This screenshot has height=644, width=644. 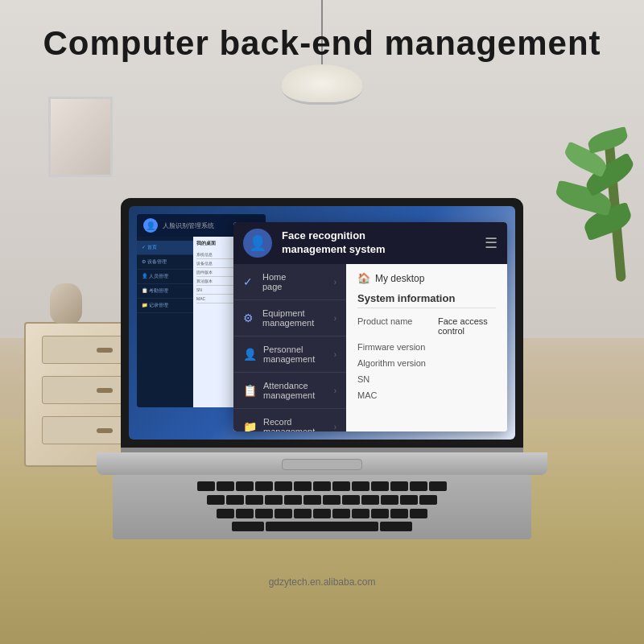 What do you see at coordinates (165, 291) in the screenshot?
I see `small-sidebar-attendance: 📋 考勤管理` at bounding box center [165, 291].